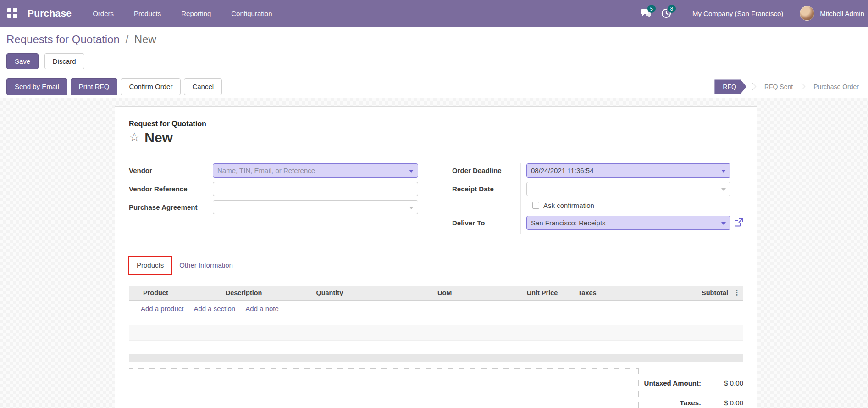 The image size is (868, 408). What do you see at coordinates (722, 403) in the screenshot?
I see `taxes-value: $ 0.00` at bounding box center [722, 403].